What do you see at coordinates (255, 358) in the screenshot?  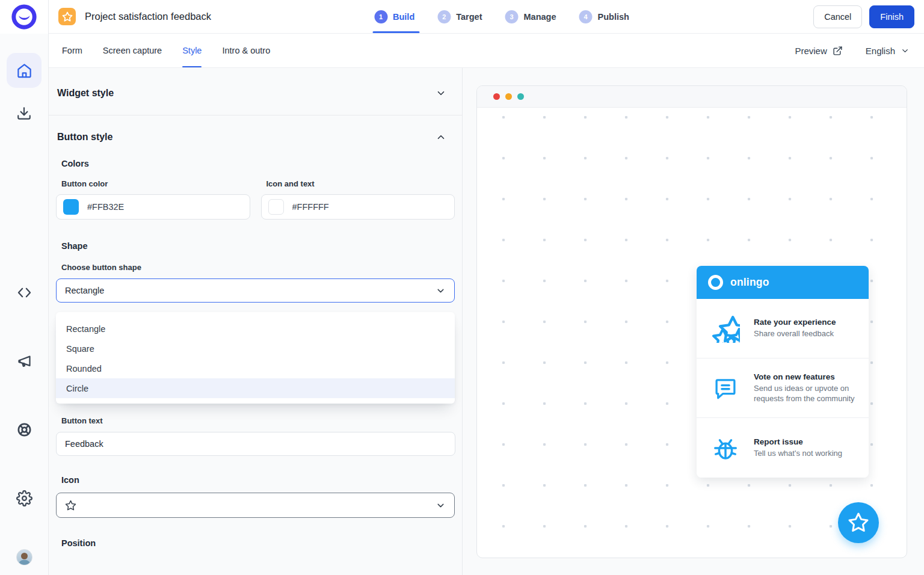 I see `button-shape-dropdown: Rectangle Square Rounded Circle` at bounding box center [255, 358].